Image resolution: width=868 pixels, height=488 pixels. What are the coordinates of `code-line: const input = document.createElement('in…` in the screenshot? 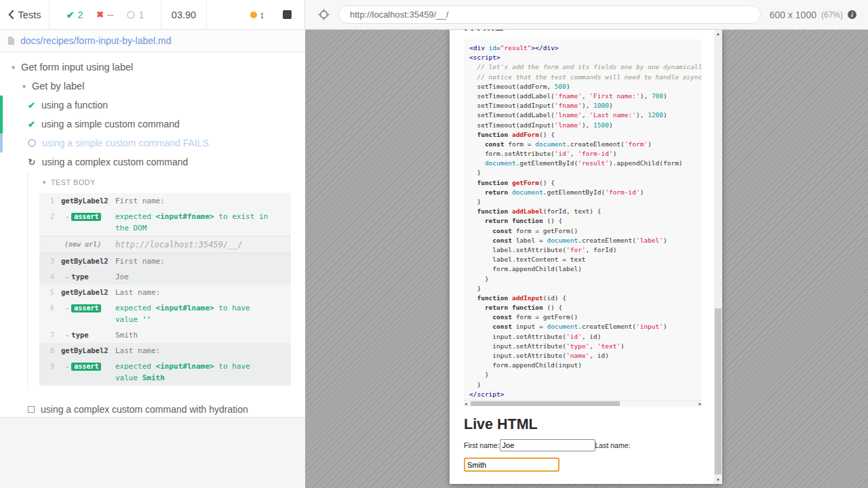 It's located at (586, 327).